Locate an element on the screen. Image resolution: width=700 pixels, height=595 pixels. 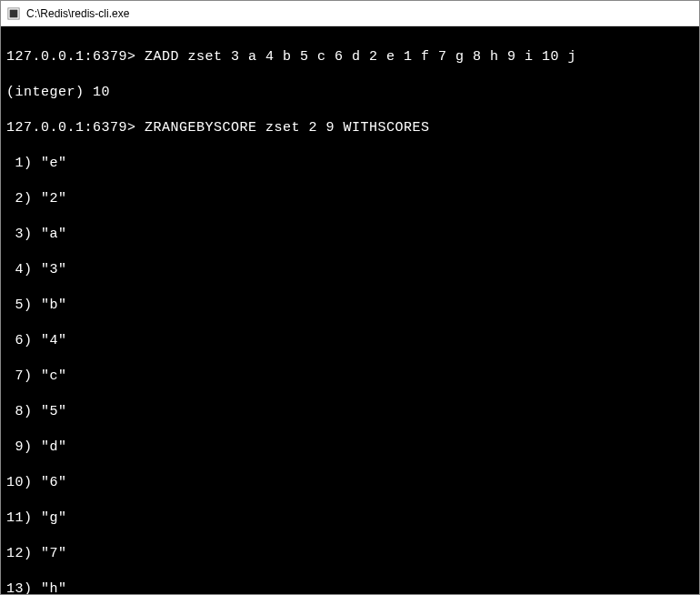
window-title: C:\Redis\redis-cli.exe is located at coordinates (78, 14).